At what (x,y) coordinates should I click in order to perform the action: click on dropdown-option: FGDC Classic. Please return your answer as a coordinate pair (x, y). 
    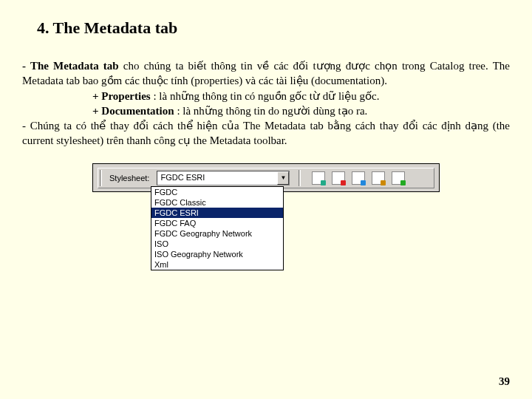
    Looking at the image, I should click on (217, 202).